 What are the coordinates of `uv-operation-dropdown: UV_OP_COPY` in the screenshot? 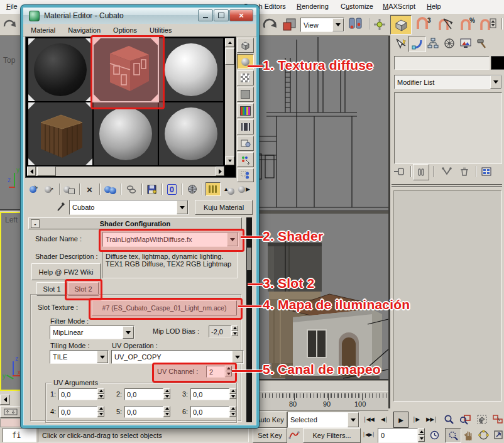 It's located at (177, 357).